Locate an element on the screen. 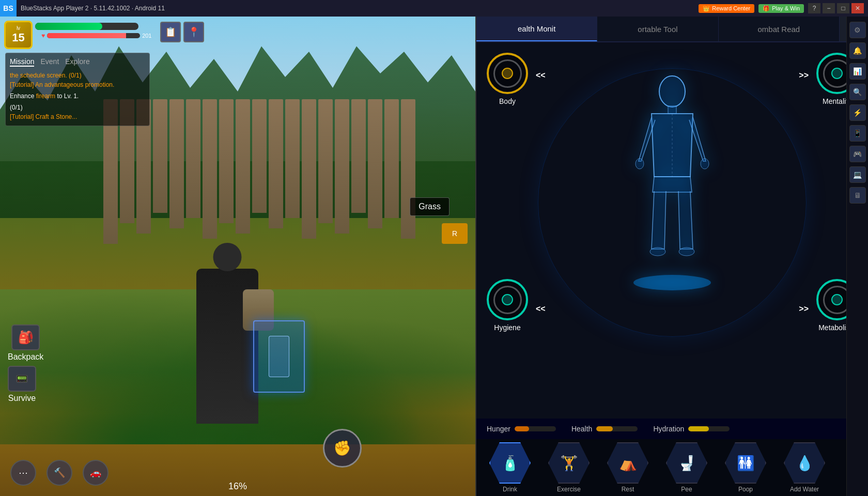  body-center-dot is located at coordinates (507, 73).